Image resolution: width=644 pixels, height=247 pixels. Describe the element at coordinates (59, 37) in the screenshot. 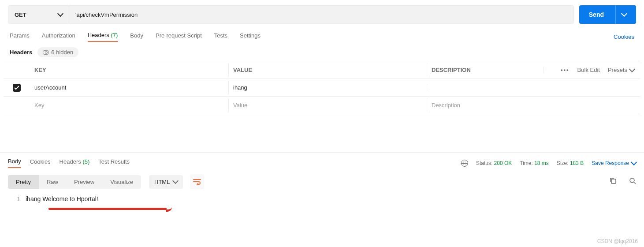

I see `tab-authorization: Authorization` at that location.